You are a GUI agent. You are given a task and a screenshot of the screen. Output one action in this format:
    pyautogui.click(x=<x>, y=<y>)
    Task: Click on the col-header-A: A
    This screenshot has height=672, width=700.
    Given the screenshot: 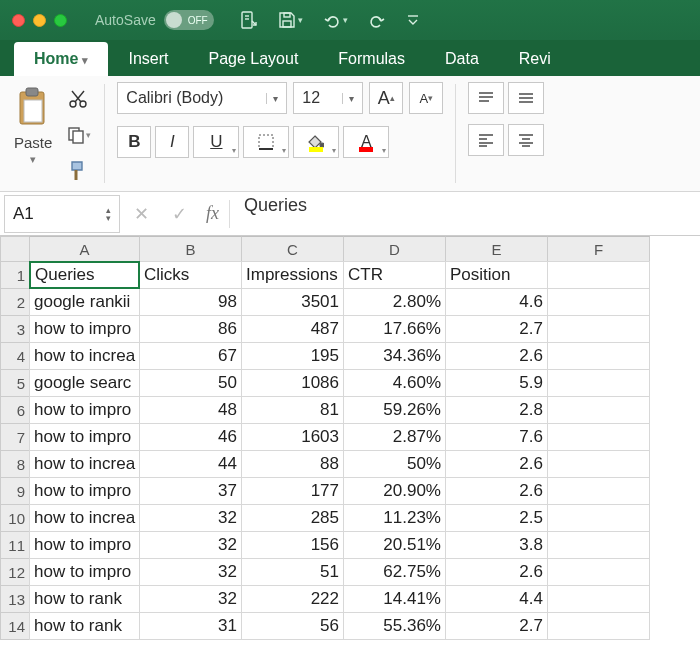 What is the action you would take?
    pyautogui.click(x=84, y=249)
    